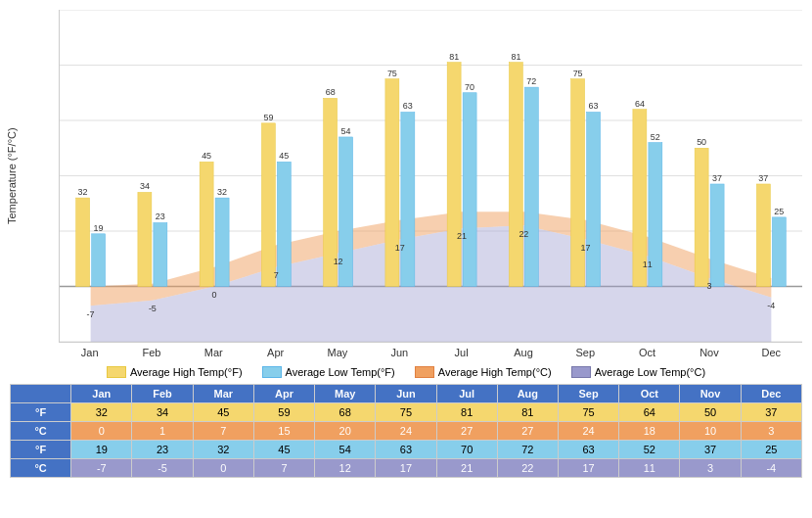  What do you see at coordinates (338, 261) in the screenshot?
I see `svg-text: 12` at bounding box center [338, 261].